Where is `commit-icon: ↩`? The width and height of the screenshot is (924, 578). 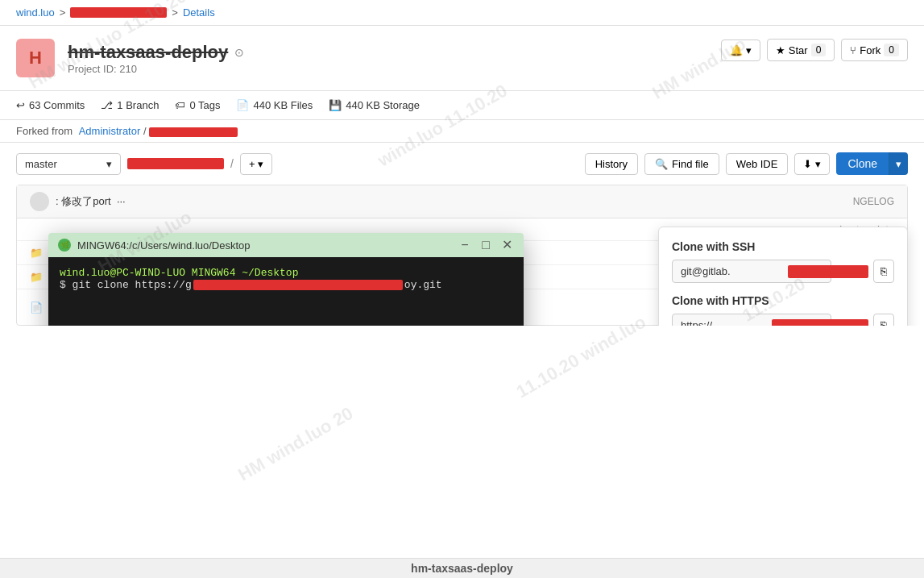
commit-icon: ↩ is located at coordinates (21, 105).